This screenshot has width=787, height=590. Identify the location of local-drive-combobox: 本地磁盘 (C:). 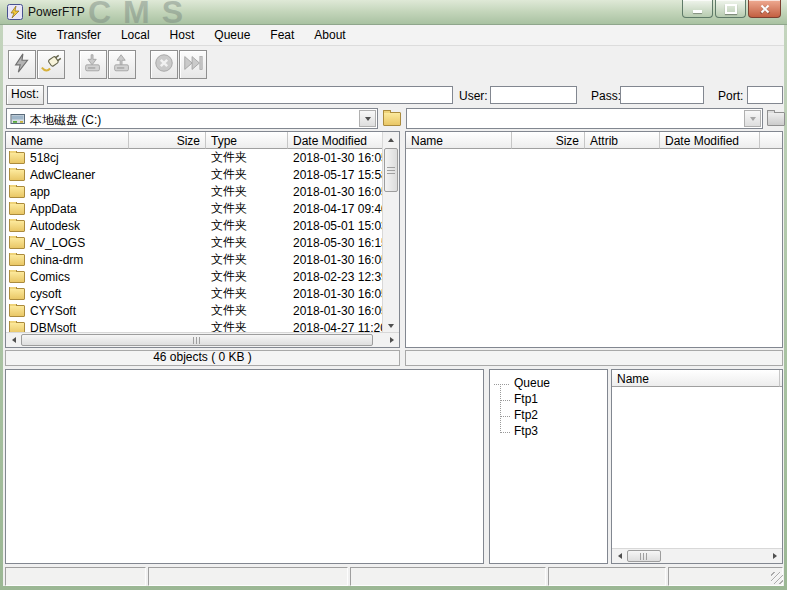
(192, 118).